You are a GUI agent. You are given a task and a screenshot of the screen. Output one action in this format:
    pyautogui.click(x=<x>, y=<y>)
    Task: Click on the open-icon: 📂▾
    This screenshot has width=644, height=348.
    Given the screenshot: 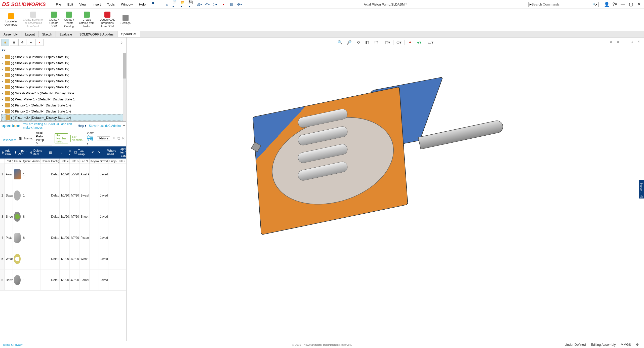 What is the action you would take?
    pyautogui.click(x=183, y=4)
    